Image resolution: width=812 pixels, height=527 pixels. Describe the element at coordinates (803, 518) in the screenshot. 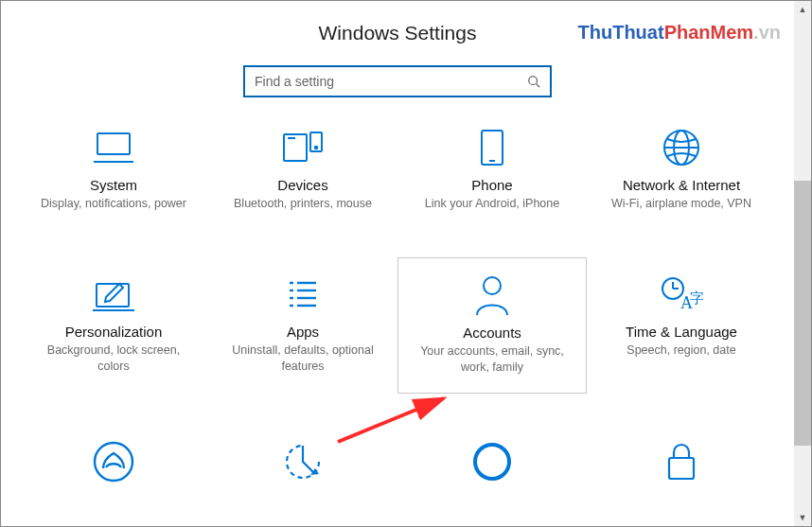

I see `scroll-down-button: ▼` at that location.